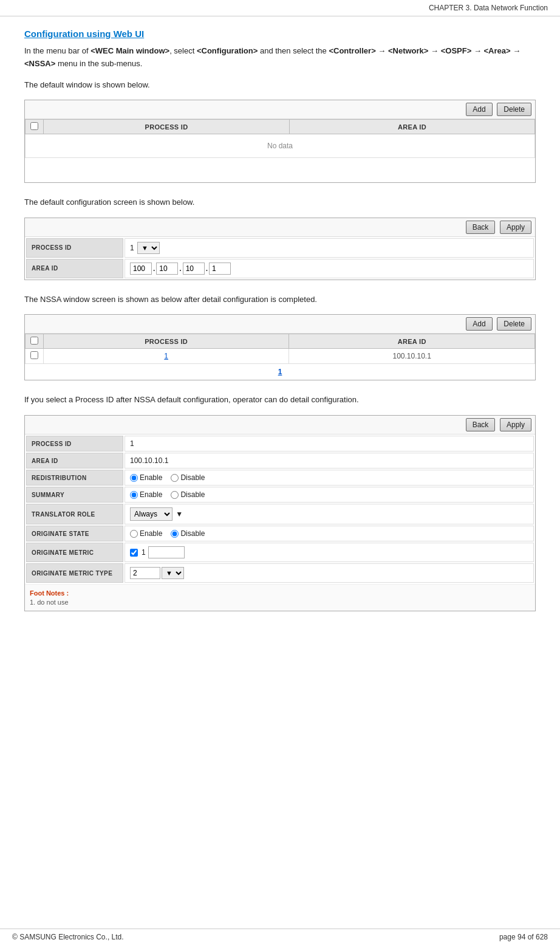 The width and height of the screenshot is (560, 951). Describe the element at coordinates (146, 495) in the screenshot. I see `summary-enable-label: Enable` at that location.